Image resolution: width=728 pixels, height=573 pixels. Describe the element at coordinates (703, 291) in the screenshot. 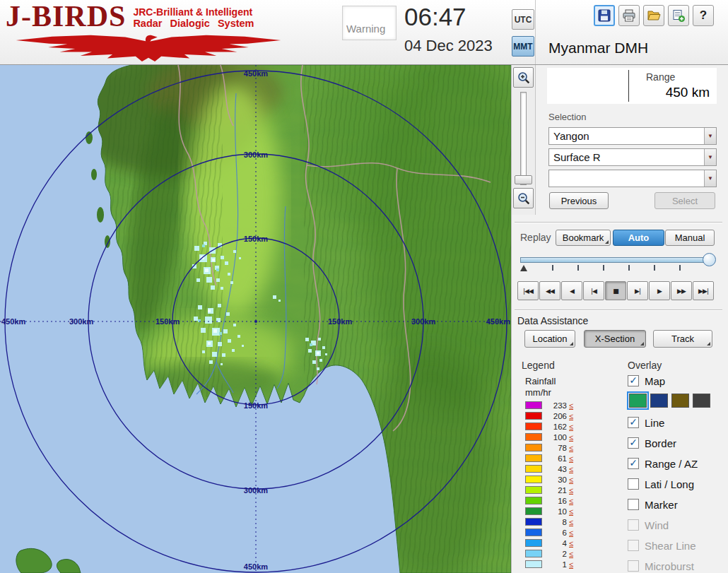

I see `replay-skip-end-button: ▶▶|` at that location.